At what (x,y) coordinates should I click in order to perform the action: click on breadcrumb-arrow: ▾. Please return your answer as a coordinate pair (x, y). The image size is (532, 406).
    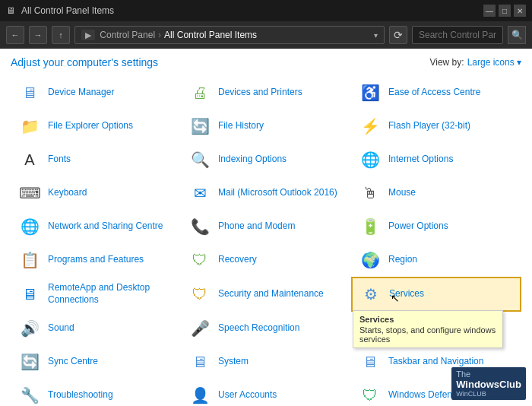
    Looking at the image, I should click on (375, 35).